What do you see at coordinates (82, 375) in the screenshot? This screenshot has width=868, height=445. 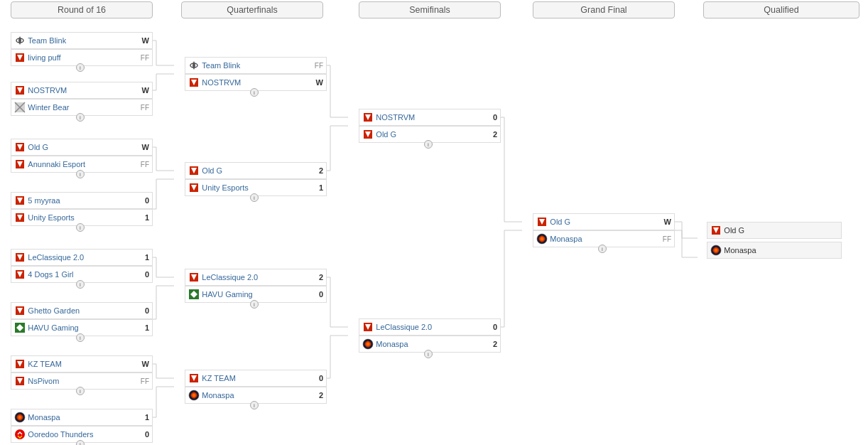 I see `r16-match-7: KZ TEAM W NsPivom FF i` at bounding box center [82, 375].